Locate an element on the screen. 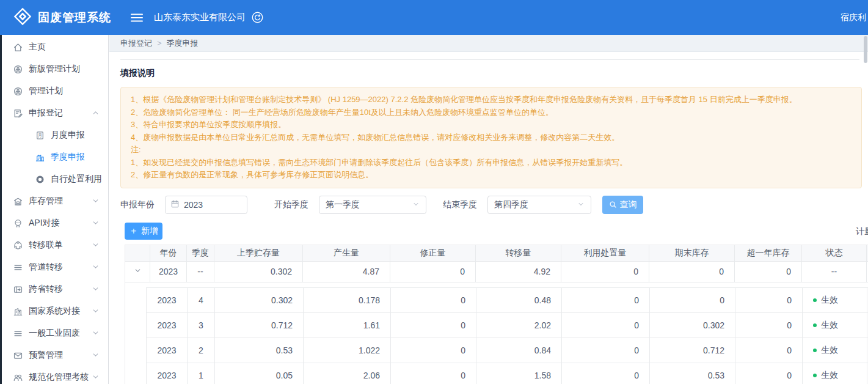 The image size is (868, 384). sidebar-item-label: 主页 is located at coordinates (37, 47).